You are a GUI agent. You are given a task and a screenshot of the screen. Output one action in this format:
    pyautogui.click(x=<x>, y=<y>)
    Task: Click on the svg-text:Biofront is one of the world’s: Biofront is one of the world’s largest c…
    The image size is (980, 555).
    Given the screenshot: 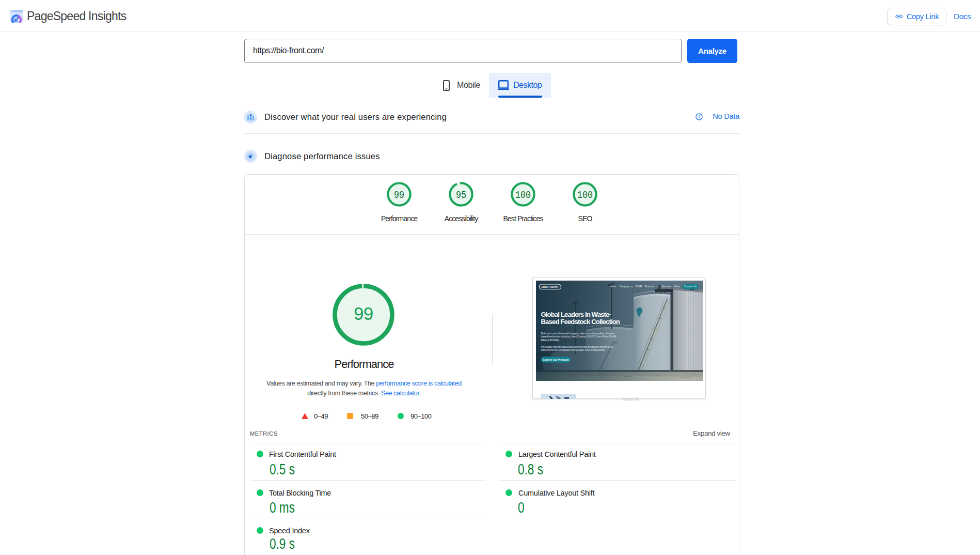 What is the action you would take?
    pyautogui.click(x=578, y=333)
    